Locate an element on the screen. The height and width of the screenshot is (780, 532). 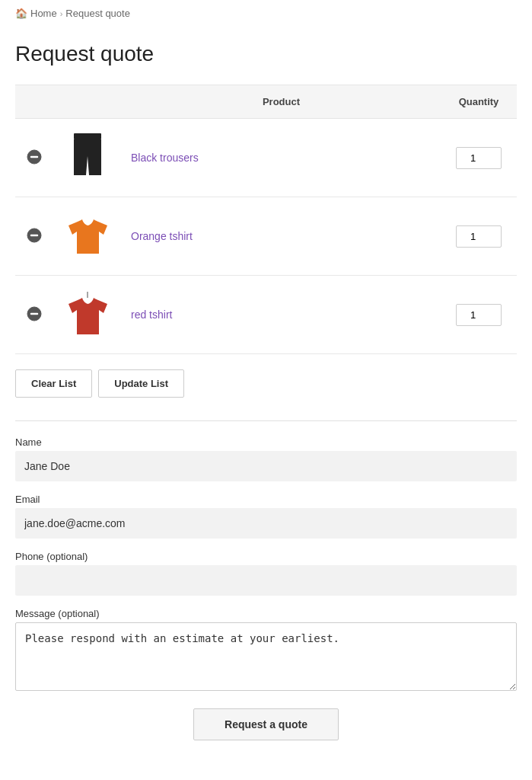
product-link: red tshirt is located at coordinates (151, 315).